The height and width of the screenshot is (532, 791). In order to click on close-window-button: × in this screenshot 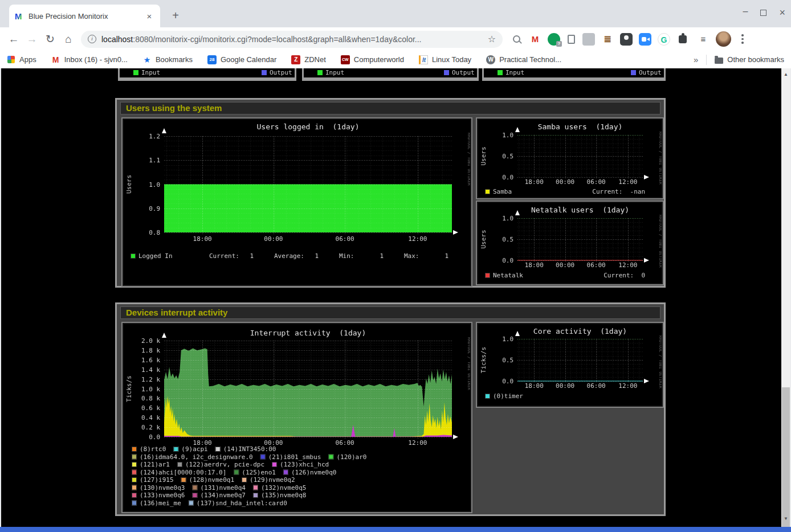, I will do `click(782, 13)`.